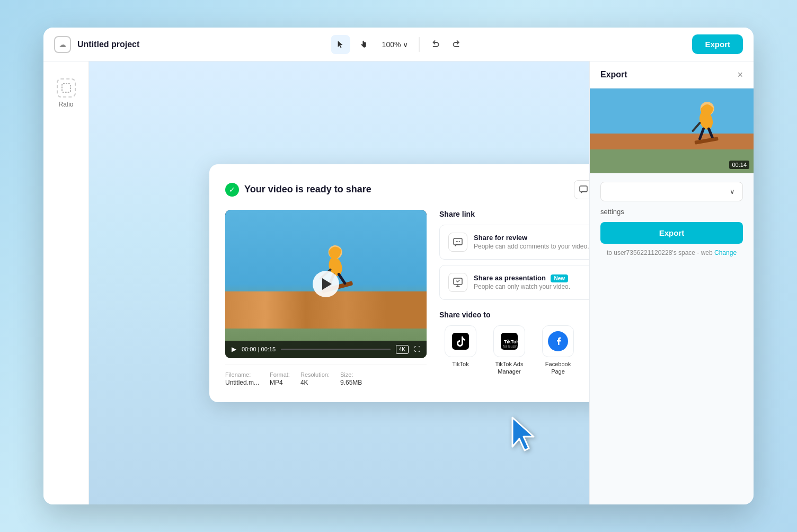  I want to click on time-display: 00:00 | 00:15, so click(259, 349).